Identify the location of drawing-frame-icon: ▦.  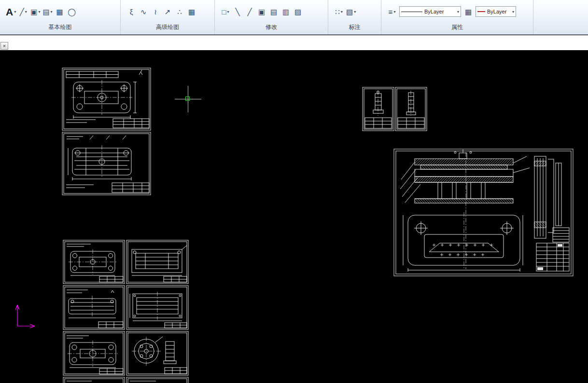
(60, 12).